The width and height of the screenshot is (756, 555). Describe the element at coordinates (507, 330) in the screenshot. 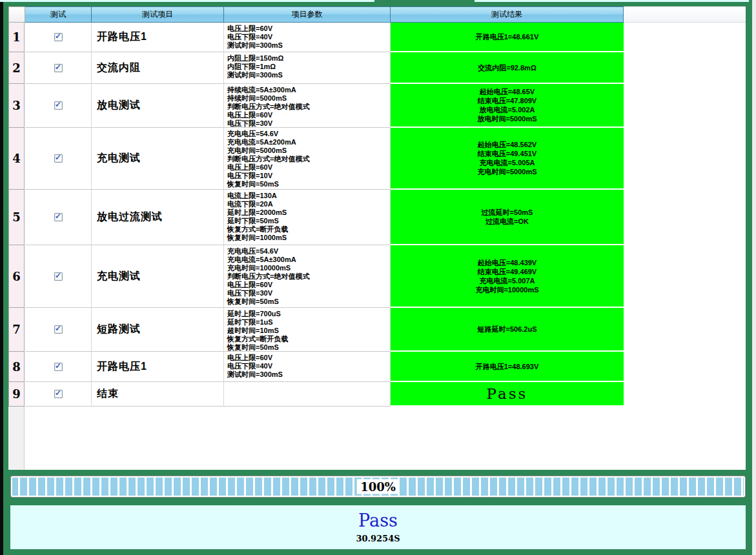

I see `test-result-cell: 短路延时=506.2uS` at that location.